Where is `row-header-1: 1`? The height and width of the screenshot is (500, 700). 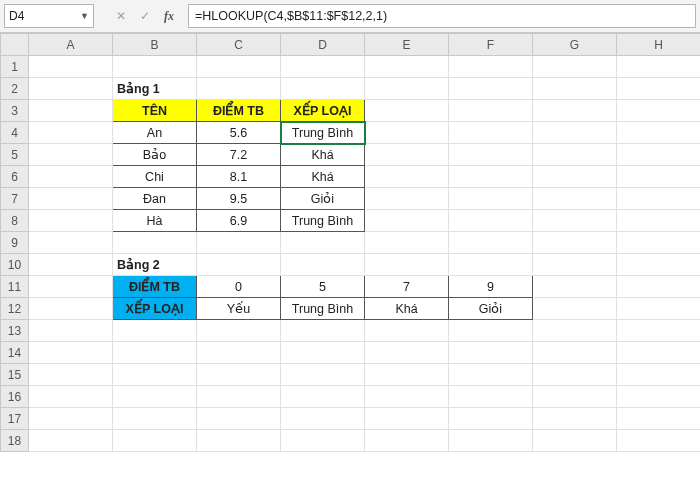
row-header-1: 1 is located at coordinates (15, 67).